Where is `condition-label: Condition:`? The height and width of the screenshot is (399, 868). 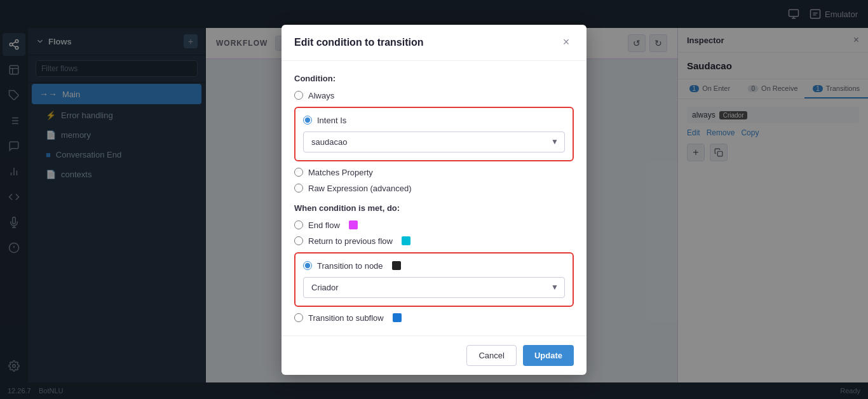
condition-label: Condition: is located at coordinates (434, 79).